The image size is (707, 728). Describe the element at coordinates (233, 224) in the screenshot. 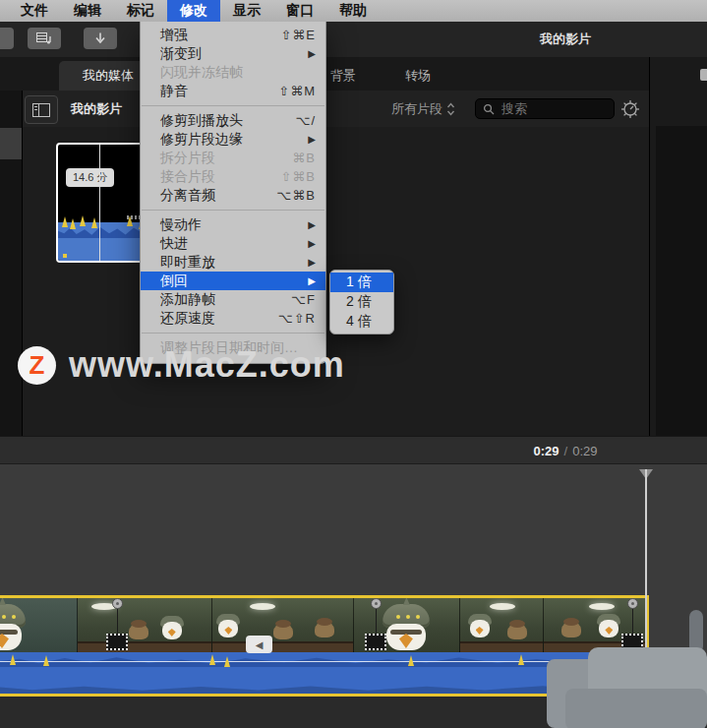

I see `menu-item: 慢动作 ▶` at that location.